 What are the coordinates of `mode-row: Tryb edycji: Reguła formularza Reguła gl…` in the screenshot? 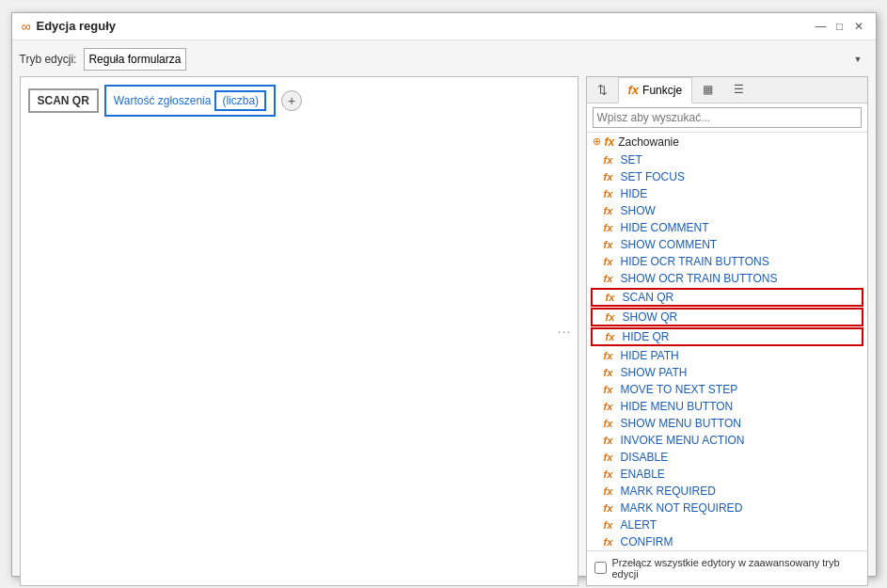 It's located at (444, 59).